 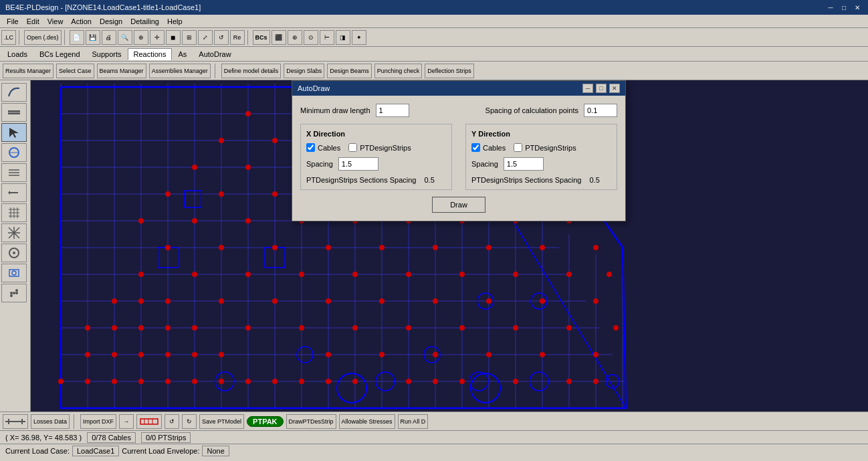 I want to click on grid-tool-btn, so click(x=14, y=173).